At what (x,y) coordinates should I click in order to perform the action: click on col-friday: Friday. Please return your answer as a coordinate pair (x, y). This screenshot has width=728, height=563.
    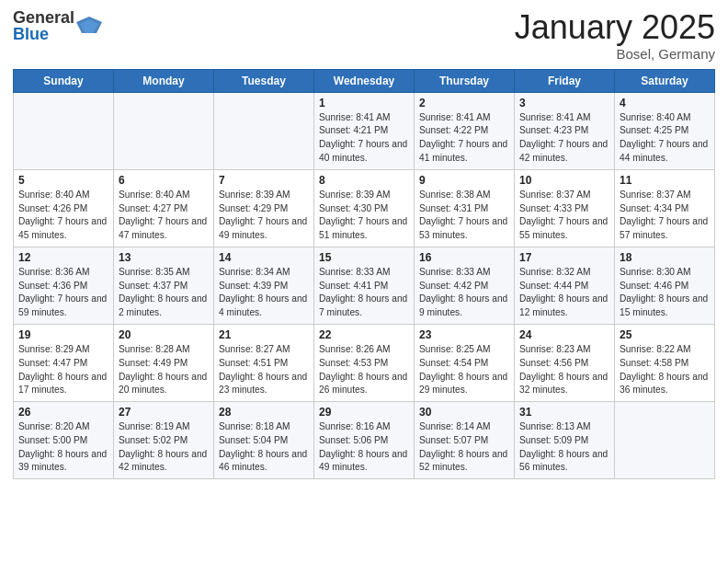
    Looking at the image, I should click on (564, 81).